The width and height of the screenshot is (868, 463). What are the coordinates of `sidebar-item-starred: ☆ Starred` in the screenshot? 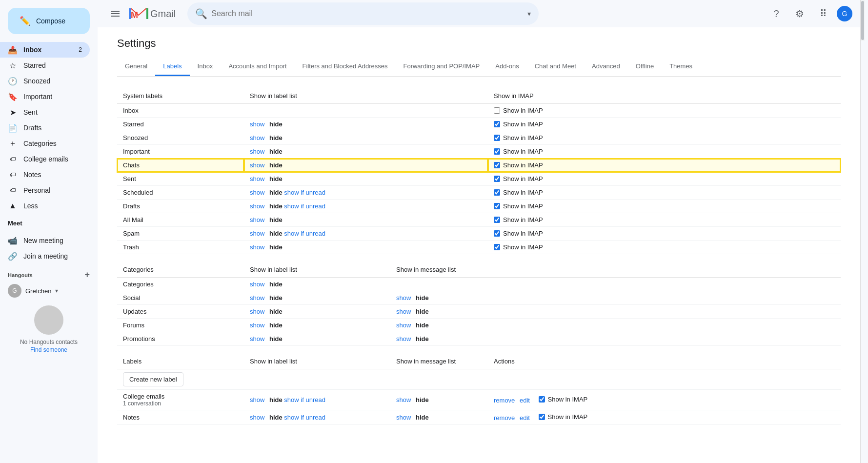 It's located at (45, 65).